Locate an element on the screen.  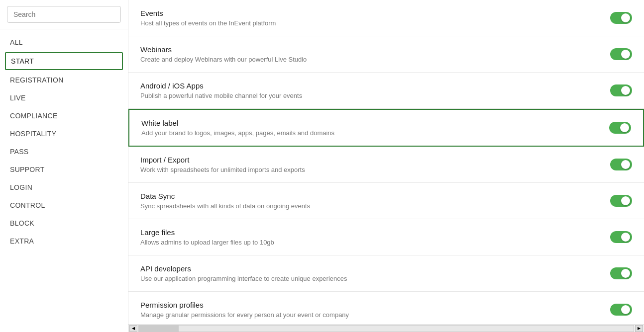
sidebar-item-pass: PASS is located at coordinates (64, 152).